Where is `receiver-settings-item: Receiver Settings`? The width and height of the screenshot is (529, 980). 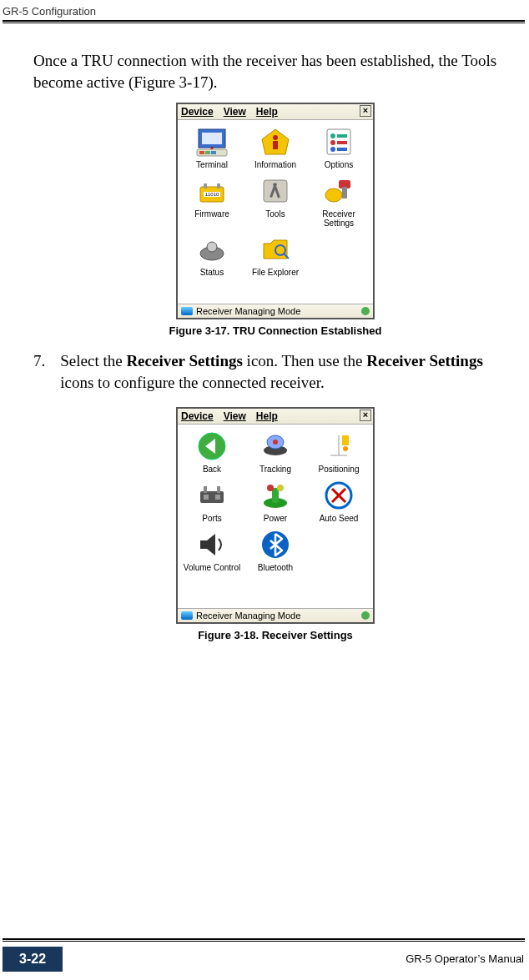 receiver-settings-item: Receiver Settings is located at coordinates (339, 201).